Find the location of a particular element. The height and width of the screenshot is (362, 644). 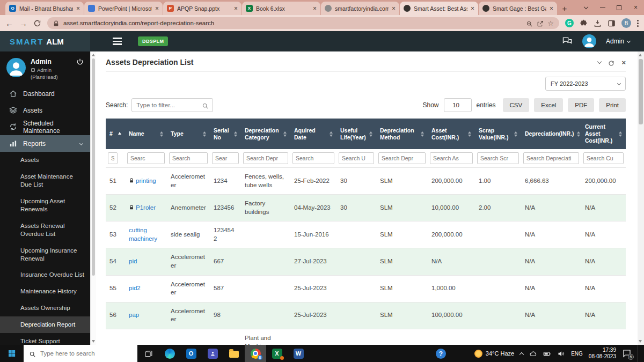

sidebar-subitem-upcoming-insurance-renewal: Upcoming Insurance Renewal is located at coordinates (45, 255).